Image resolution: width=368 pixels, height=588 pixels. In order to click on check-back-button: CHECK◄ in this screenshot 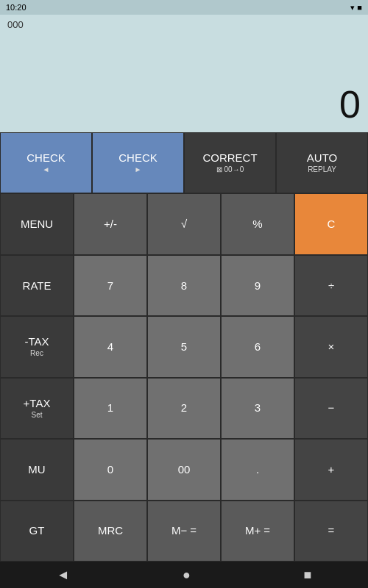, I will do `click(46, 163)`.